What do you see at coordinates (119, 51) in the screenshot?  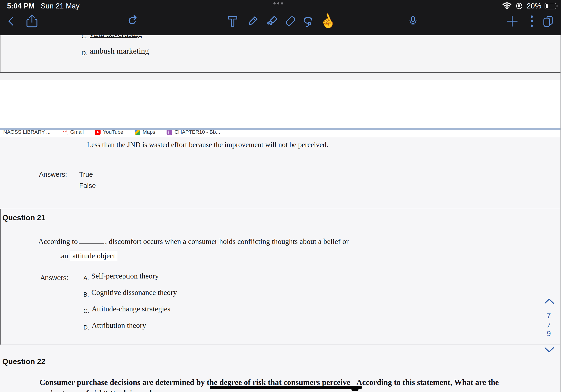 I see `prev-option-d-text: ambush marketing` at bounding box center [119, 51].